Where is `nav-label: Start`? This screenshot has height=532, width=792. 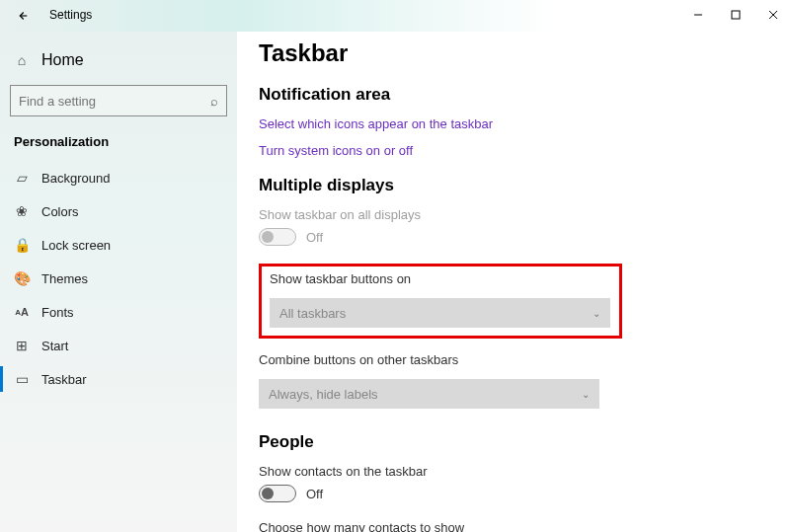
nav-label: Start is located at coordinates (55, 345).